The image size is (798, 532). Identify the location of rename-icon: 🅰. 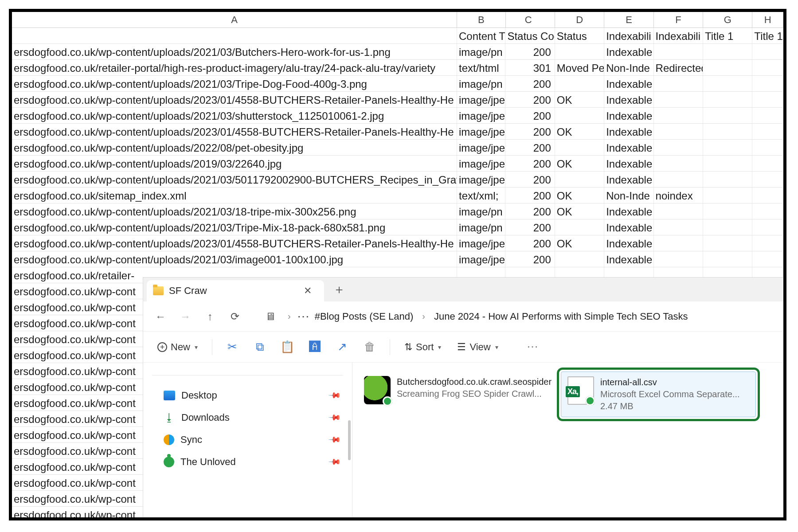
(315, 347).